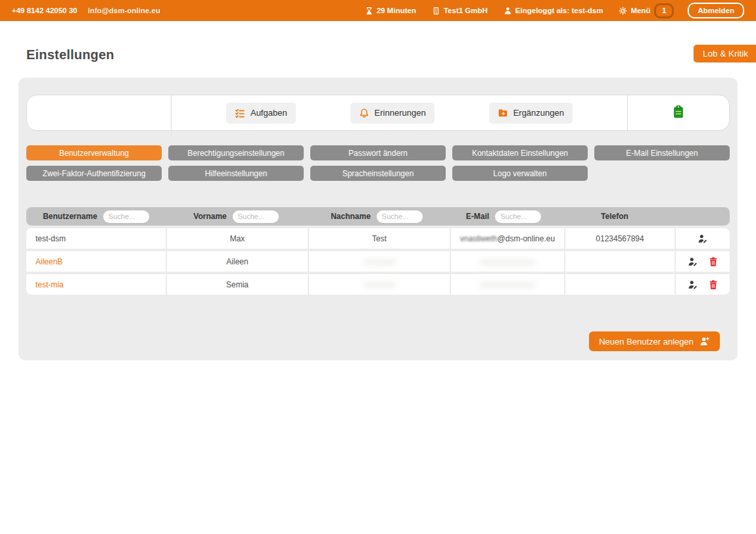 This screenshot has width=756, height=534. What do you see at coordinates (240, 113) in the screenshot?
I see `checklist-icon` at bounding box center [240, 113].